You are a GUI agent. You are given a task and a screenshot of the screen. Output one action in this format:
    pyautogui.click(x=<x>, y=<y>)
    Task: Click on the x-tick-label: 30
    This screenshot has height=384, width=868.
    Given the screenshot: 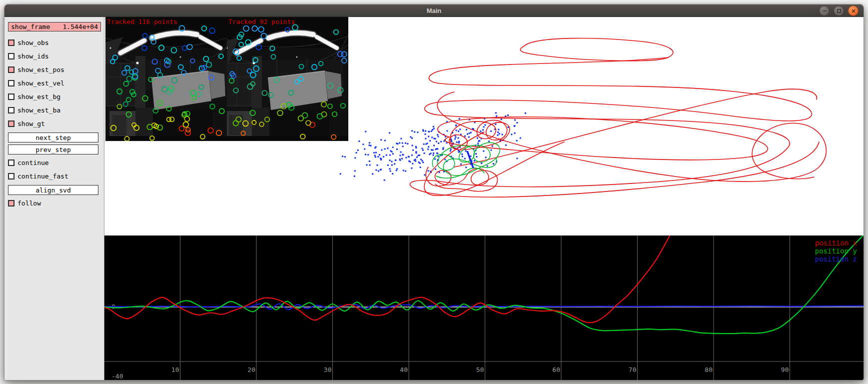 What is the action you would take?
    pyautogui.click(x=328, y=370)
    